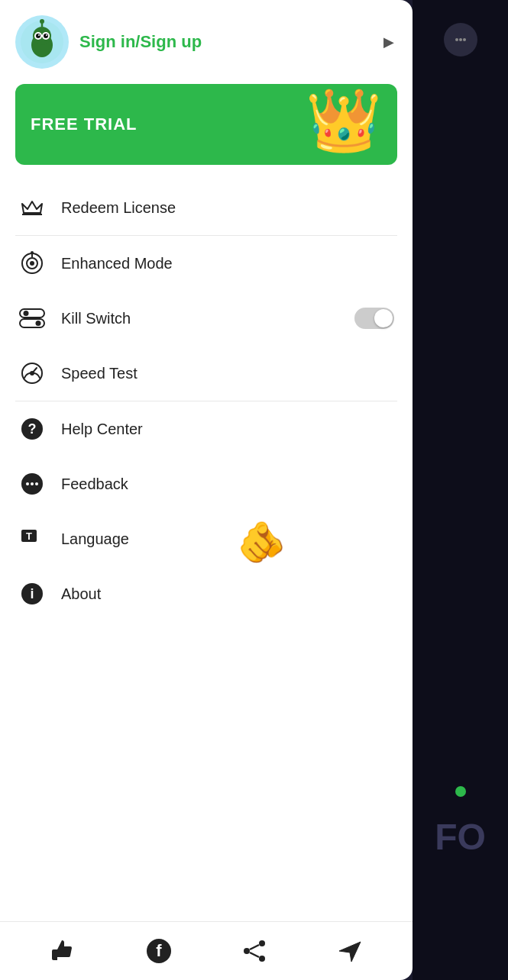 The height and width of the screenshot is (980, 508). Describe the element at coordinates (228, 539) in the screenshot. I see `language-label: Language` at that location.